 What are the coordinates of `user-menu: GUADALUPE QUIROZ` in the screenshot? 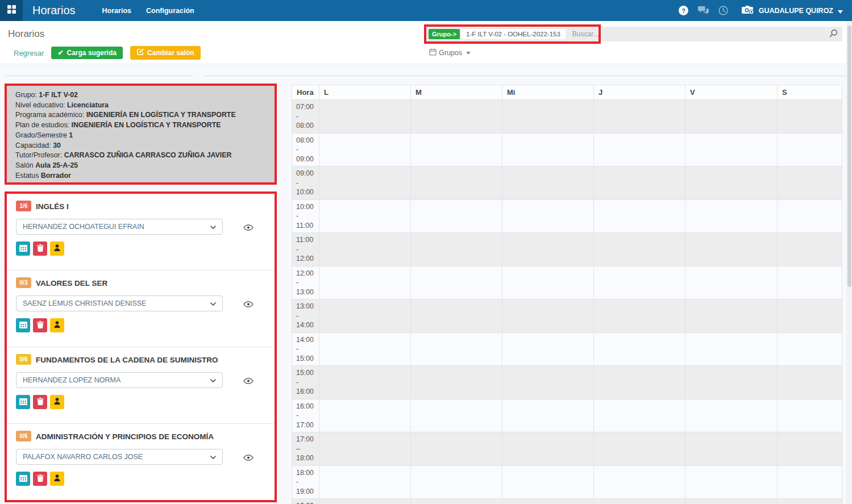 It's located at (792, 11).